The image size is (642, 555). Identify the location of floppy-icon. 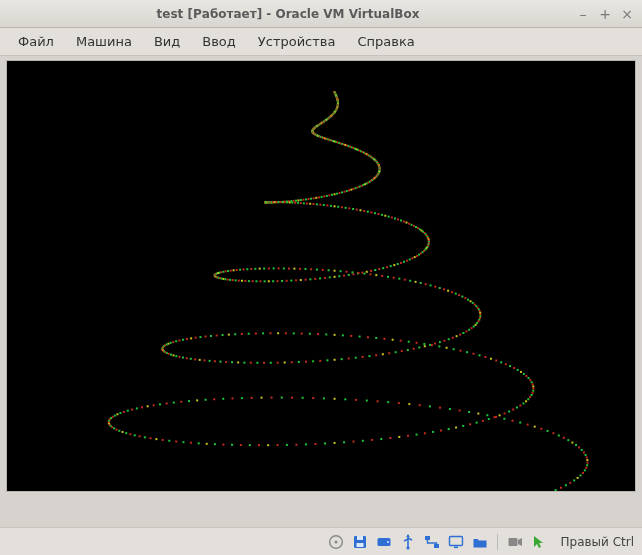
(360, 542).